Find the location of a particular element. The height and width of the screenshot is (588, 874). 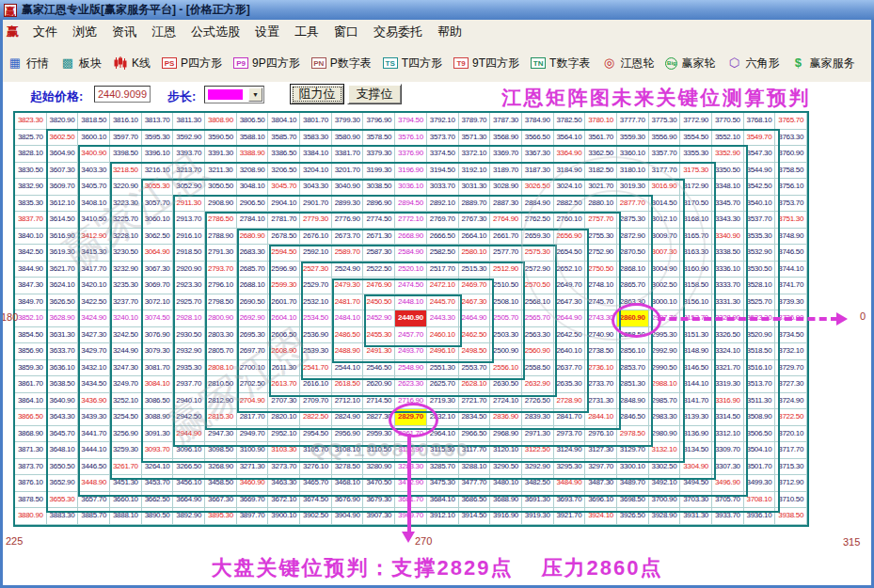

grid-cell: 3052.90 is located at coordinates (189, 187).